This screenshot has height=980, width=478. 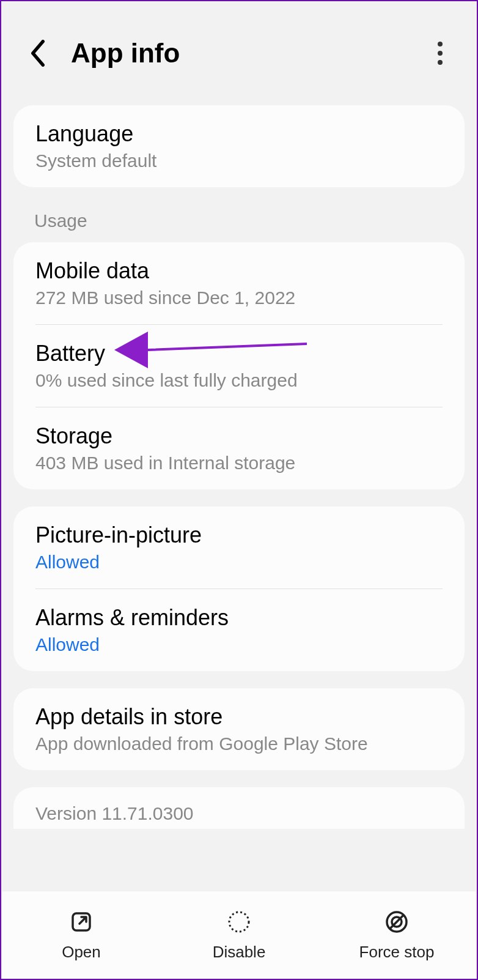 What do you see at coordinates (239, 366) in the screenshot?
I see `battery-row: Battery 0% used since last fully charged` at bounding box center [239, 366].